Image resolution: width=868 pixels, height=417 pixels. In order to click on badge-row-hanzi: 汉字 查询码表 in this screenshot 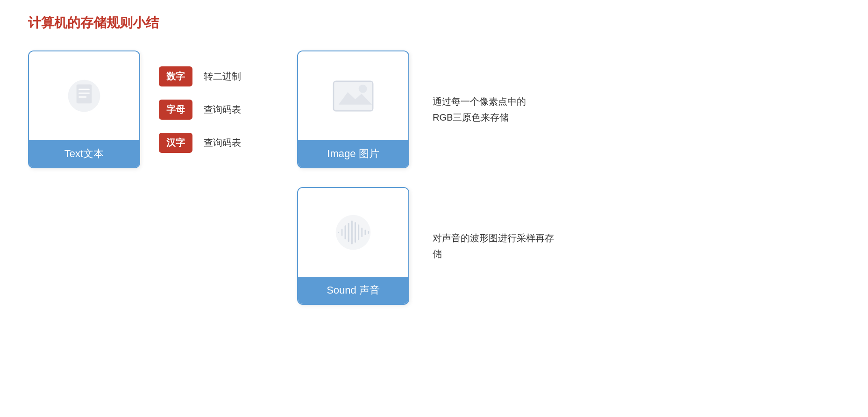, I will do `click(200, 143)`.